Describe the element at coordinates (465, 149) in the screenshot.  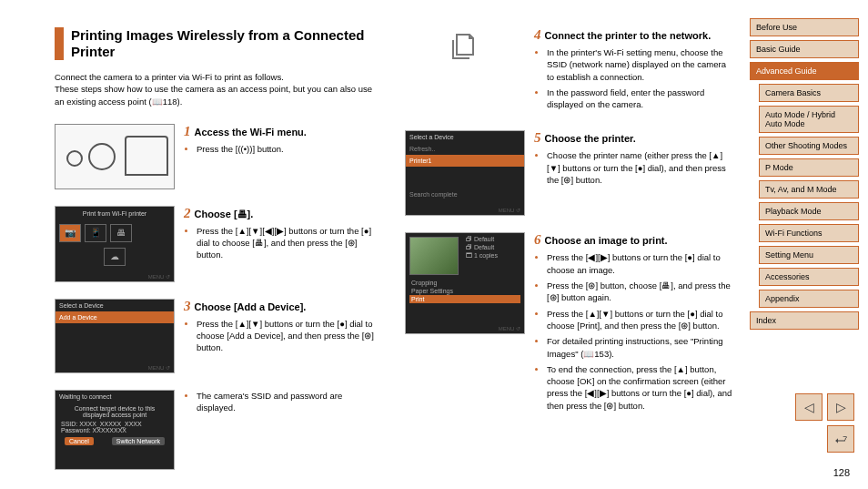
I see `seldev-refresh: Refresh..` at that location.